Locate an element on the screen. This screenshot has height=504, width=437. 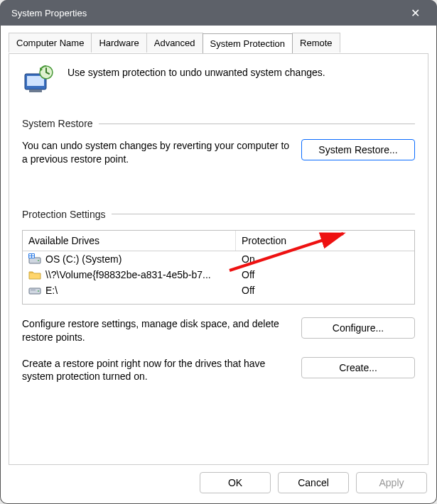
tab-system-protection: System Protection is located at coordinates (248, 43).